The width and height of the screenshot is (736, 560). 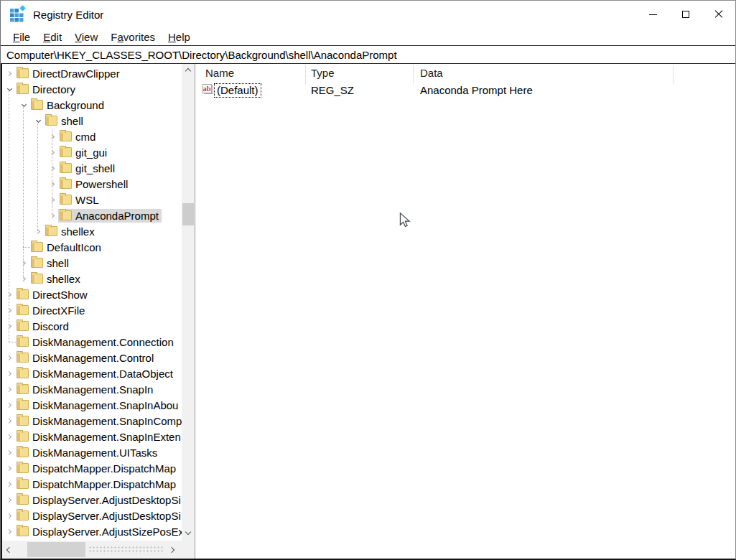 What do you see at coordinates (92, 310) in the screenshot?
I see `tree-item-directxfile: DirectXFile` at bounding box center [92, 310].